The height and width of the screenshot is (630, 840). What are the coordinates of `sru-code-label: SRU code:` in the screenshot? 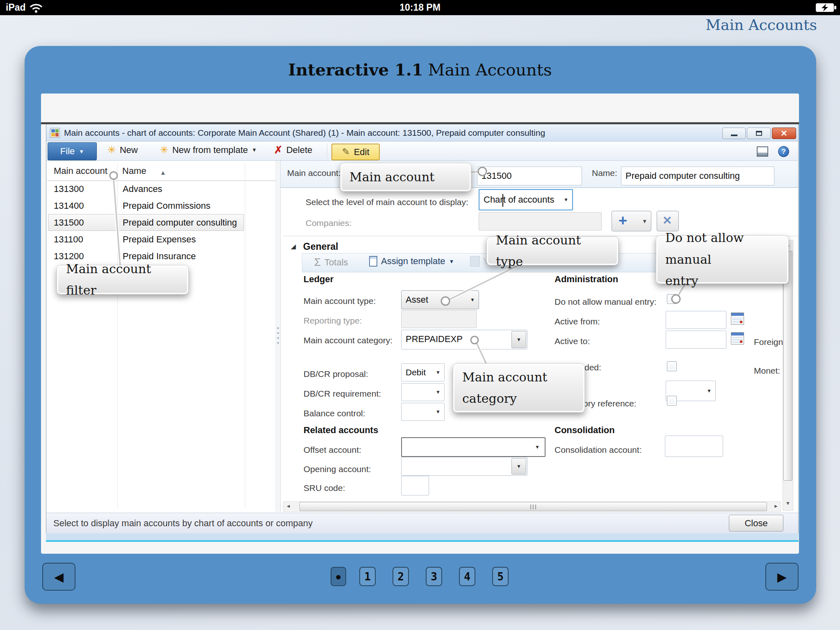 It's located at (324, 488).